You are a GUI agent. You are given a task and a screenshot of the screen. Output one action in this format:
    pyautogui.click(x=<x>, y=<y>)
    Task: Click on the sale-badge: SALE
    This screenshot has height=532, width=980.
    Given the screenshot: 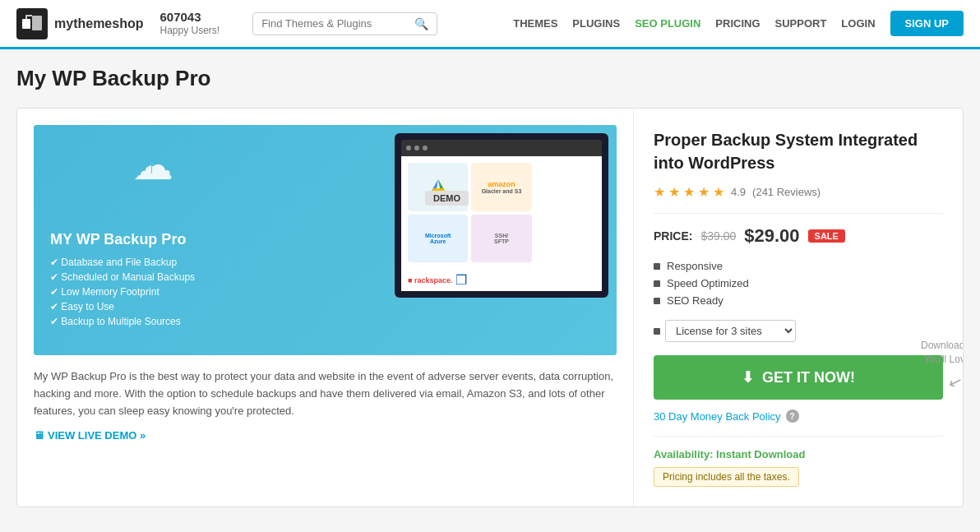 What is the action you would take?
    pyautogui.click(x=827, y=236)
    